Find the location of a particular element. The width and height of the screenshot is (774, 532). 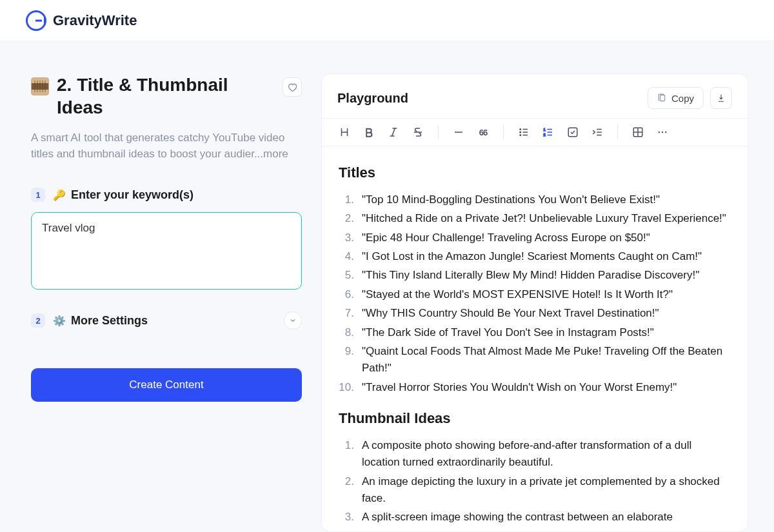

copy-button: Copy is located at coordinates (676, 98).